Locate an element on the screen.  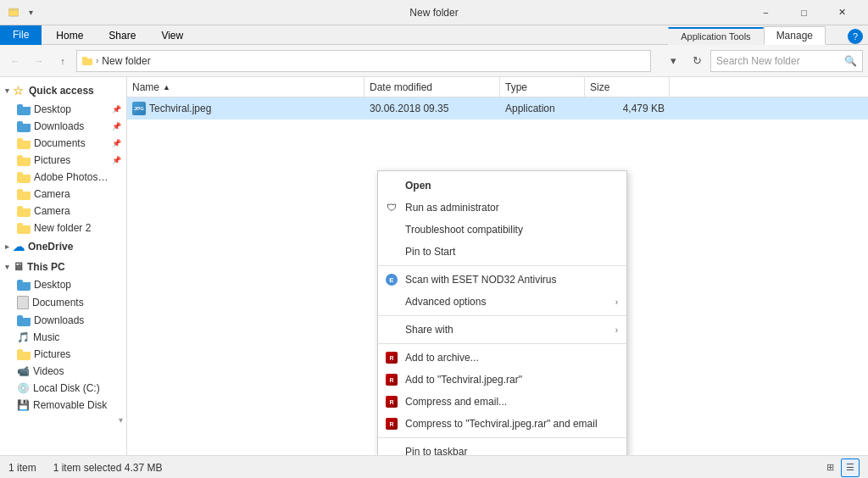
sidebar-item-adobe: Adobe Photosho... is located at coordinates (63, 177).